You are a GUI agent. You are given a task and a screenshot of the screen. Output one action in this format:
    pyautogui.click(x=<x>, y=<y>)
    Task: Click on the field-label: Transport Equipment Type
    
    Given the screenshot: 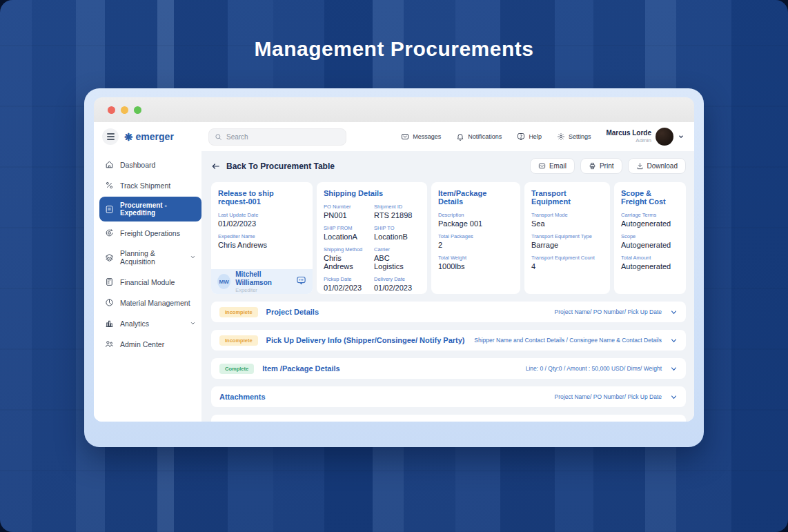 What is the action you would take?
    pyautogui.click(x=567, y=236)
    